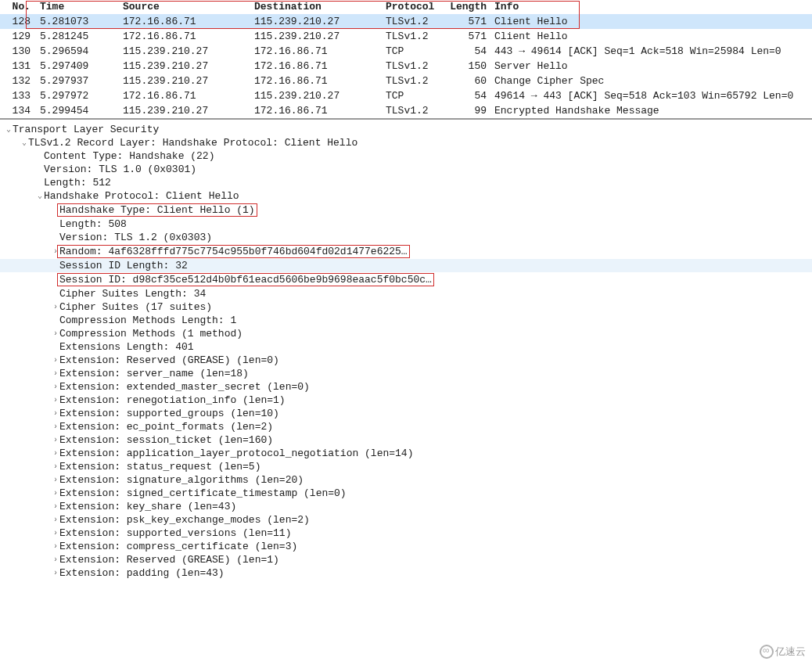  I want to click on tree-label: Session ID: d98cf35ce512d4b0bf61eacd5606…, so click(246, 280).